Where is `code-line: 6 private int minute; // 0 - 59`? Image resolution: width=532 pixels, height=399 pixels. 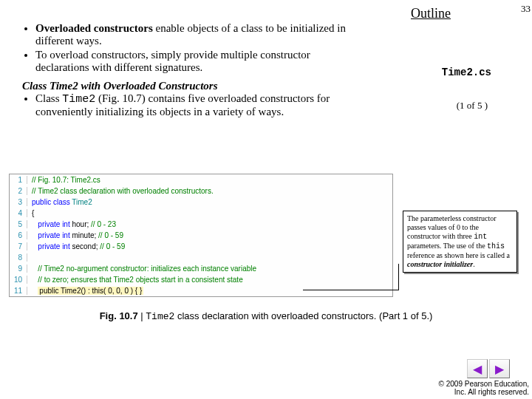
code-line: 6 private int minute; // 0 - 59 is located at coordinates (201, 235).